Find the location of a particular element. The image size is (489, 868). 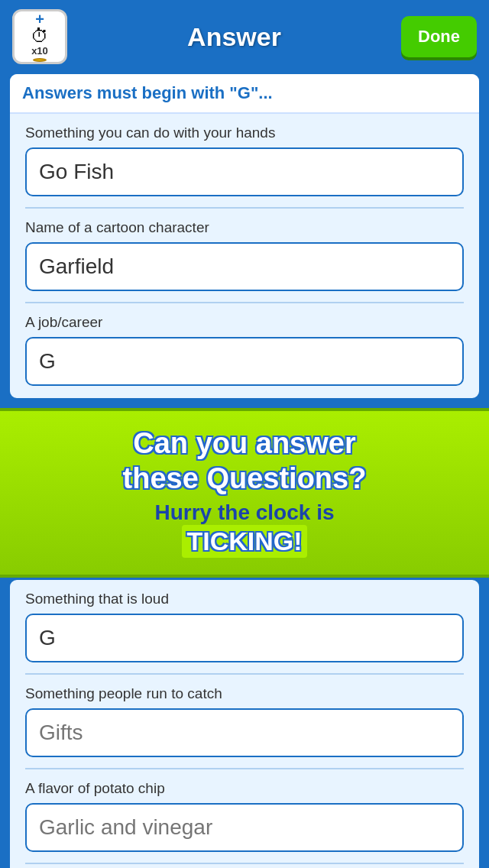

bonus-badge: + ⏱ x10 is located at coordinates (40, 37).